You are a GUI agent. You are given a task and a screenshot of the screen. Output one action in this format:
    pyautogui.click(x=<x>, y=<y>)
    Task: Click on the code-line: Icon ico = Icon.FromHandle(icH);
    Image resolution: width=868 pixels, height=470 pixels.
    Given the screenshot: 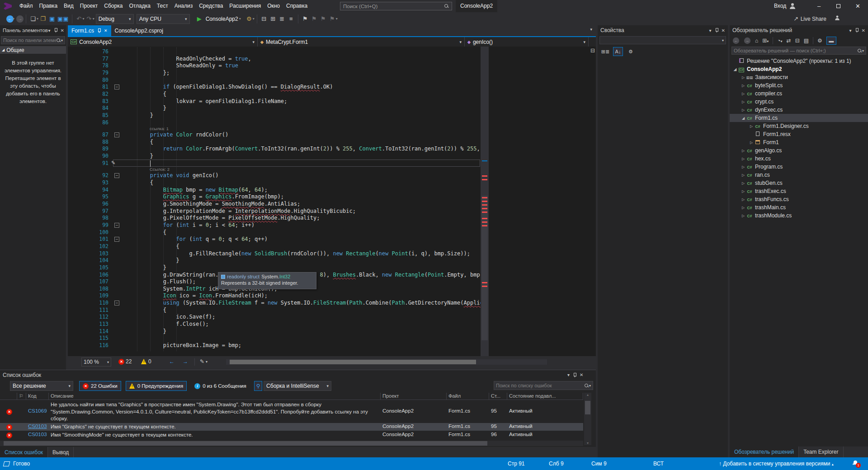 What is the action you would take?
    pyautogui.click(x=196, y=296)
    